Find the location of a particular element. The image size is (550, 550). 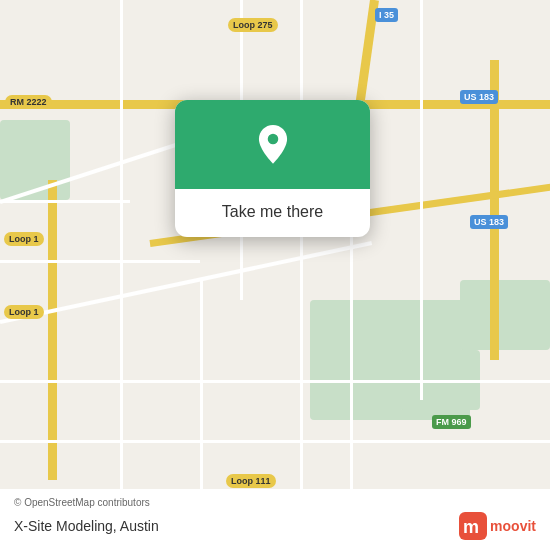

popup-body: Take me there is located at coordinates (272, 213).